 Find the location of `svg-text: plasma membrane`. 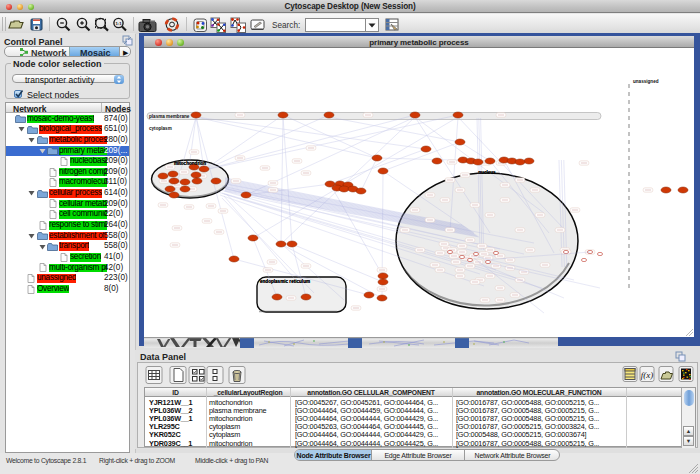

svg-text: plasma membrane is located at coordinates (170, 116).